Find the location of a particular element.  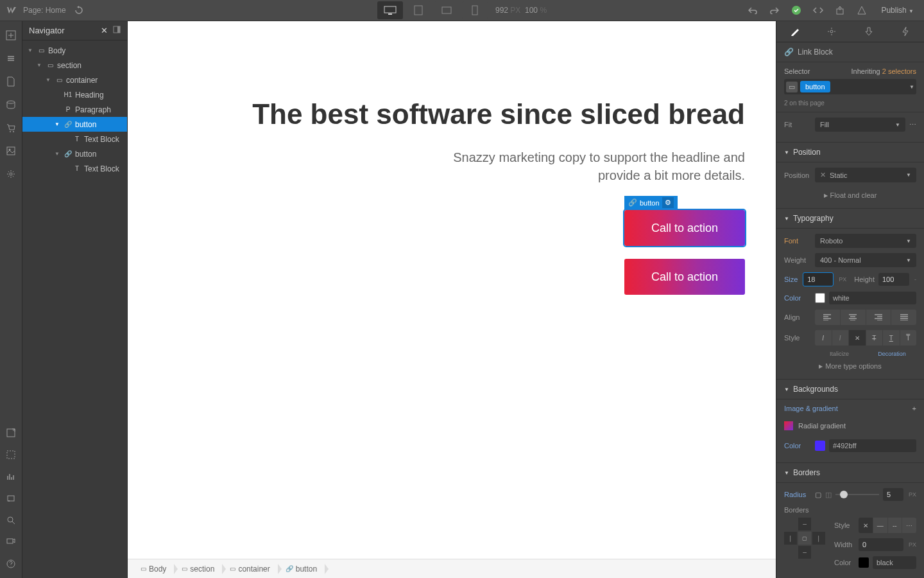

page-icon is located at coordinates (11, 82).